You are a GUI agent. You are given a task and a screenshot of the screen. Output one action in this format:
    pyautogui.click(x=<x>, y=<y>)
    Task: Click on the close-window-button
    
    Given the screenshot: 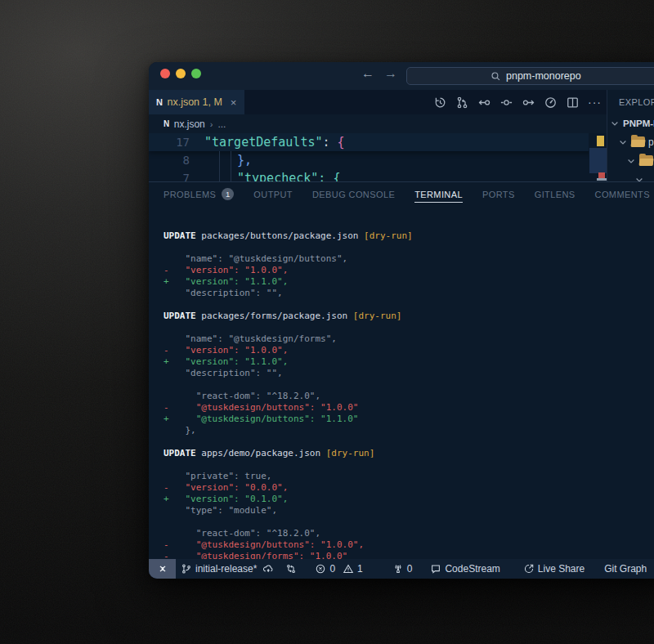 What is the action you would take?
    pyautogui.click(x=165, y=74)
    